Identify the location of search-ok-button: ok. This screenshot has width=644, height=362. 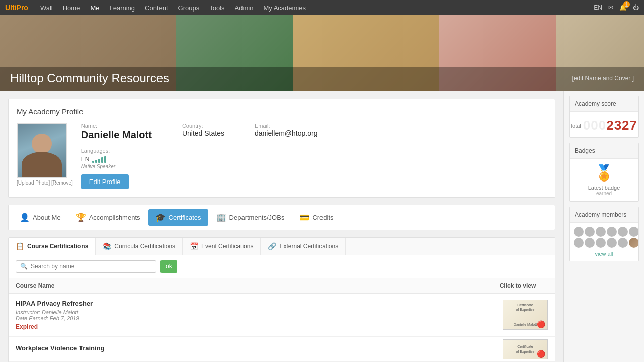
(169, 266).